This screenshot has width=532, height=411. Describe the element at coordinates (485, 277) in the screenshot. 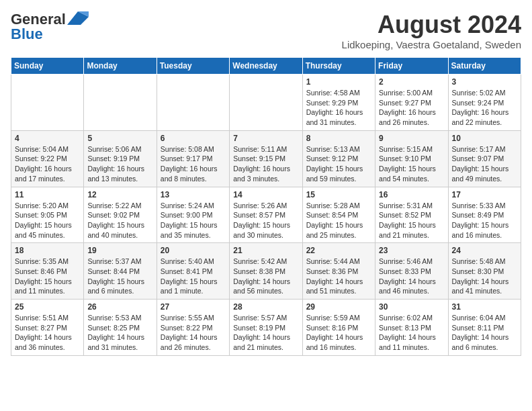

I see `day-info: Sunrise: 5:48 AM Sunset: 8:30 PM Dayligh…` at that location.